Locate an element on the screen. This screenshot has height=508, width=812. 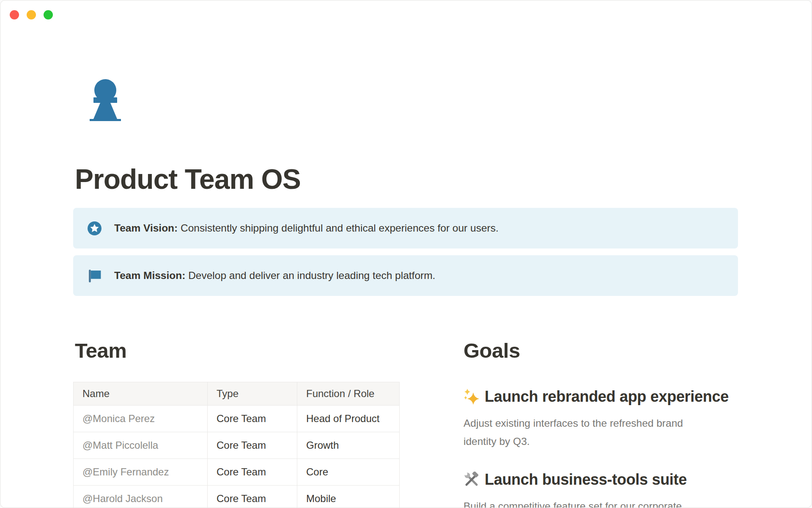
callout-body: Consistently shipping delightful and eth… is located at coordinates (338, 228).